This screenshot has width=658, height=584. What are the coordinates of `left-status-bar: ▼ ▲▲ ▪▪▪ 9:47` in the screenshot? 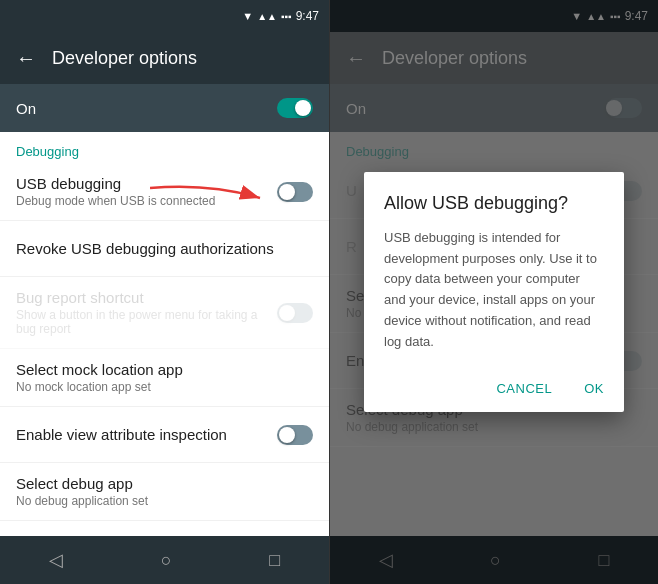 It's located at (164, 16).